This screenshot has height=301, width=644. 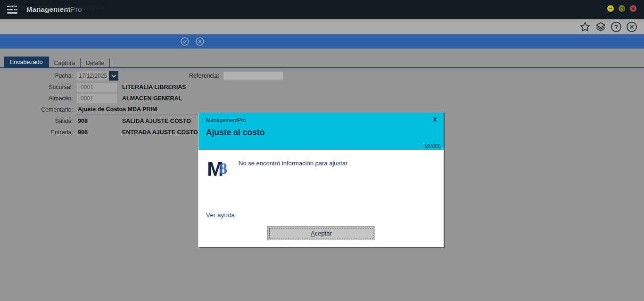 What do you see at coordinates (601, 27) in the screenshot?
I see `layers-icon` at bounding box center [601, 27].